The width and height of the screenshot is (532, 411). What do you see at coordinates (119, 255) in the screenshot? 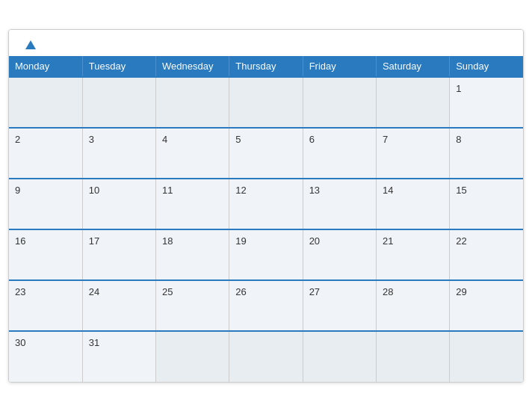
I see `calendar-cell: 17` at bounding box center [119, 255].